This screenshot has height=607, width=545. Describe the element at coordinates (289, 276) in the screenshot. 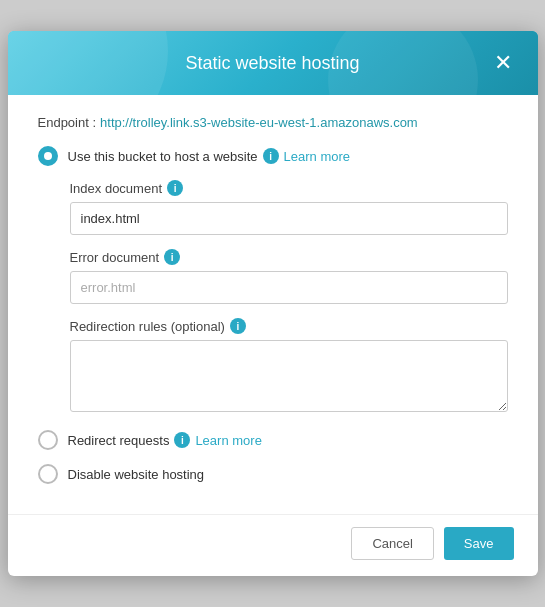

I see `error-document-group: Error document i` at that location.